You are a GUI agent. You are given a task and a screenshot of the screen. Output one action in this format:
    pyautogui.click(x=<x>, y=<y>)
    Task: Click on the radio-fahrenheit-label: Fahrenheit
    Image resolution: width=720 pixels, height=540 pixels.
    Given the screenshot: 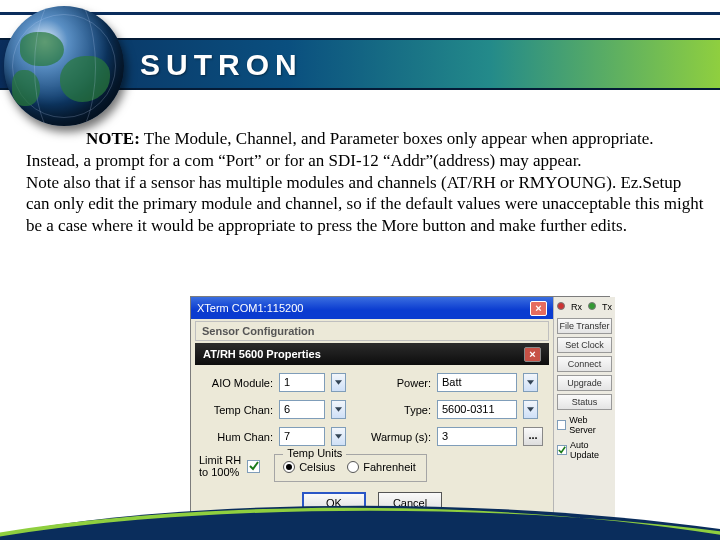 What is the action you would take?
    pyautogui.click(x=390, y=467)
    